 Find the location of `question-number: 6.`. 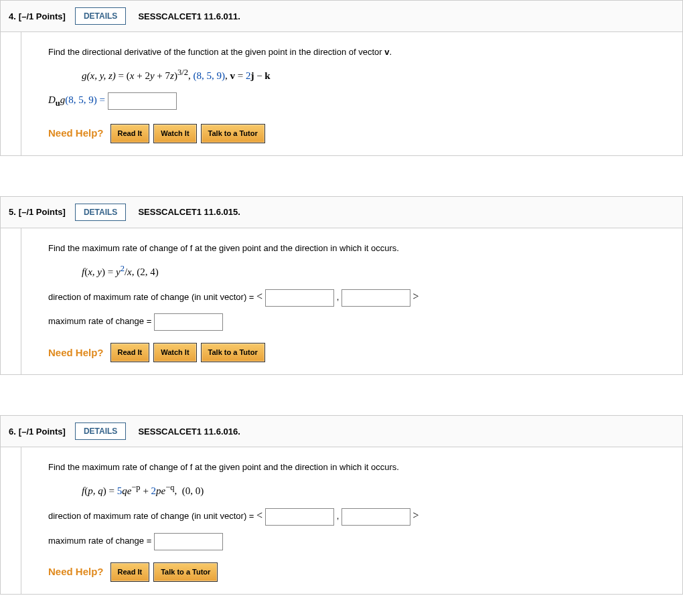

question-number: 6. is located at coordinates (12, 431).